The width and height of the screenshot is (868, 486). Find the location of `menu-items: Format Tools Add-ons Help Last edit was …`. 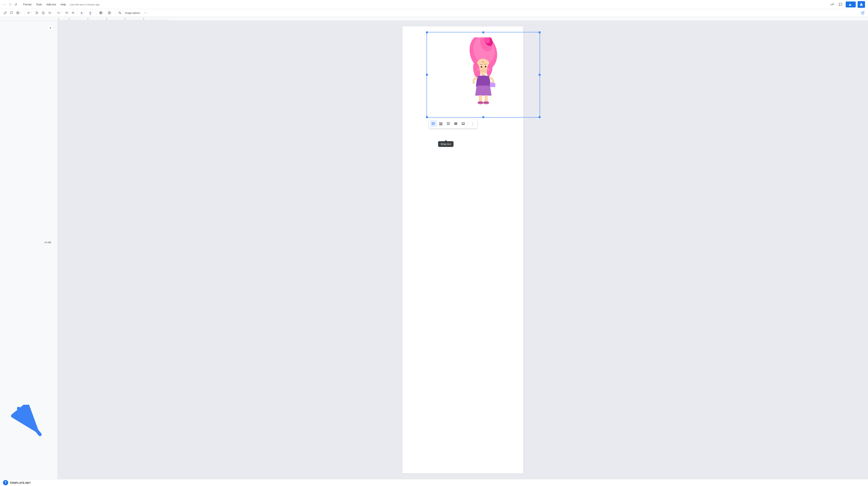

menu-items: Format Tools Add-ons Help Last edit was … is located at coordinates (60, 5).